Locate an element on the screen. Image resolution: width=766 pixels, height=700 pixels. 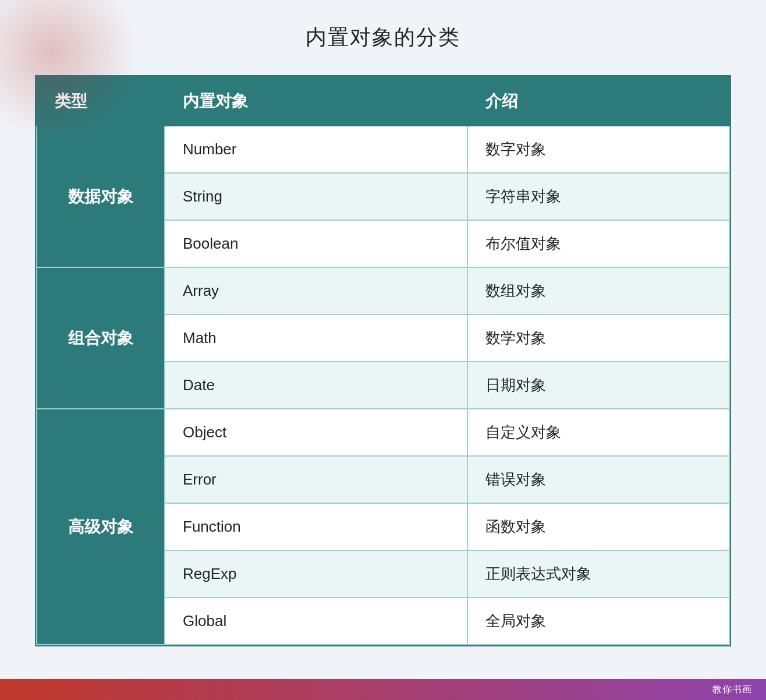
object-date: Date is located at coordinates (316, 386).